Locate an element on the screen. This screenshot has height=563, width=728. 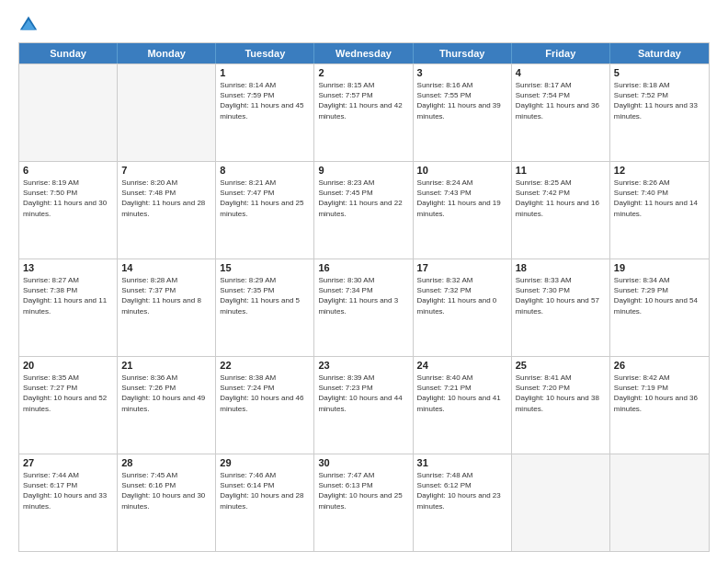
day-number: 6 is located at coordinates (68, 170).